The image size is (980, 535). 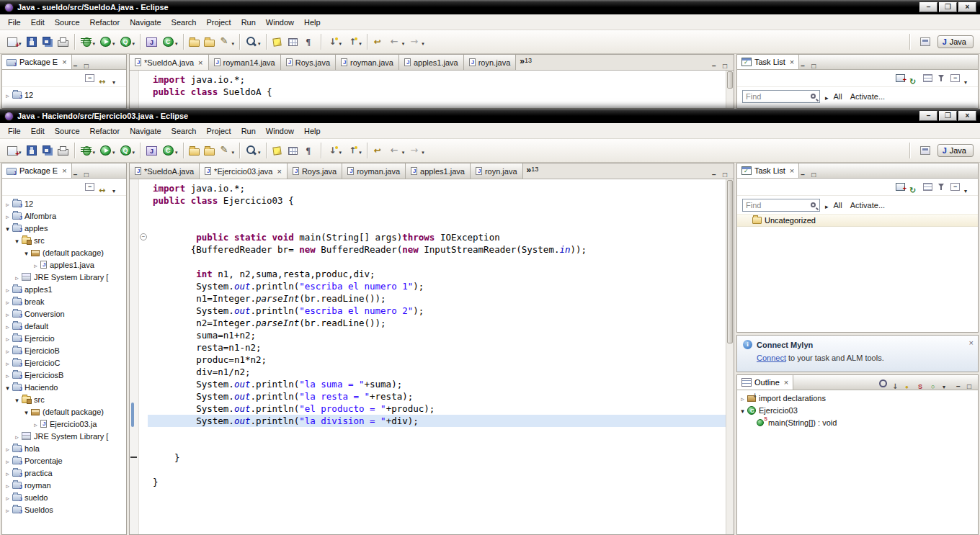 What do you see at coordinates (64, 374) in the screenshot?
I see `tree-item-ejerciciosb: EjerciciosB` at bounding box center [64, 374].